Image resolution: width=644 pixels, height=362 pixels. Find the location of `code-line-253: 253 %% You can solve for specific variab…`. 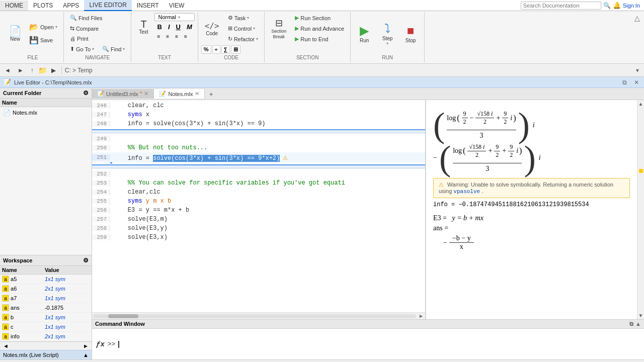

code-line-253: 253 %% You can solve for specific variab… is located at coordinates (259, 183).